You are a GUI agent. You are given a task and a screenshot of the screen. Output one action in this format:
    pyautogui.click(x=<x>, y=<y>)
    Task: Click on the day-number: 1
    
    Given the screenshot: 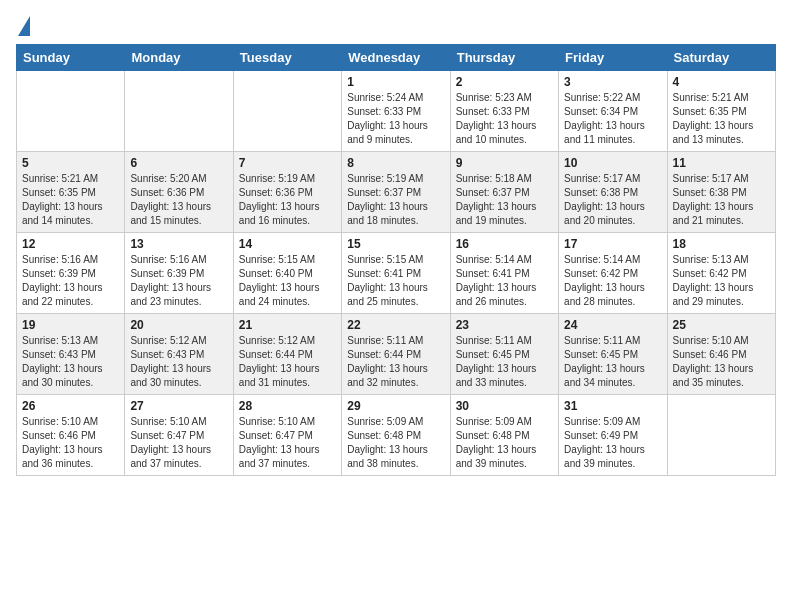 What is the action you would take?
    pyautogui.click(x=396, y=82)
    